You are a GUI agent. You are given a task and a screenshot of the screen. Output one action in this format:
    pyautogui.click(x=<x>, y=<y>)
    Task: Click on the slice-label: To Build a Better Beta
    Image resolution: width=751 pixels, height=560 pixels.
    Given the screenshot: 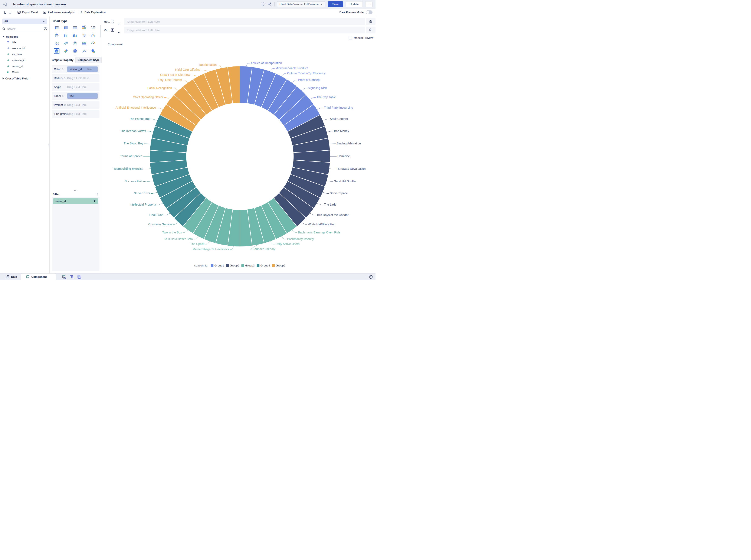 What is the action you would take?
    pyautogui.click(x=178, y=239)
    